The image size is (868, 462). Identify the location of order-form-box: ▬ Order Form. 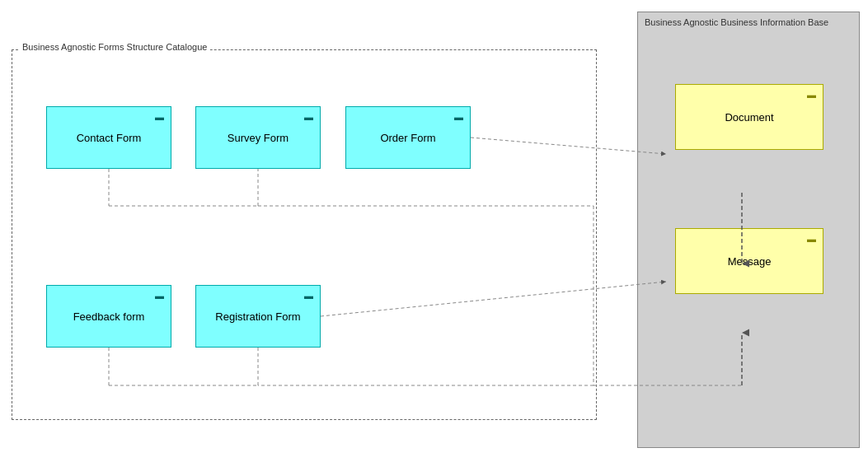
(408, 138).